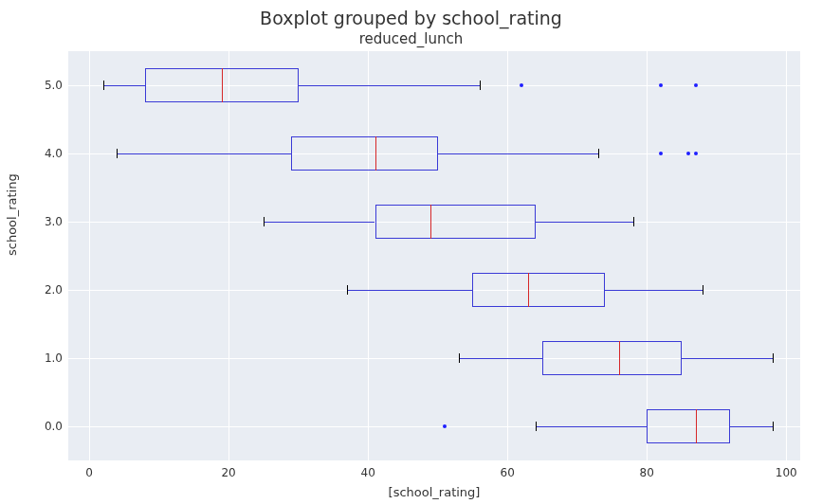  What do you see at coordinates (434, 493) in the screenshot?
I see `x-axis-label: [school_rating]` at bounding box center [434, 493].